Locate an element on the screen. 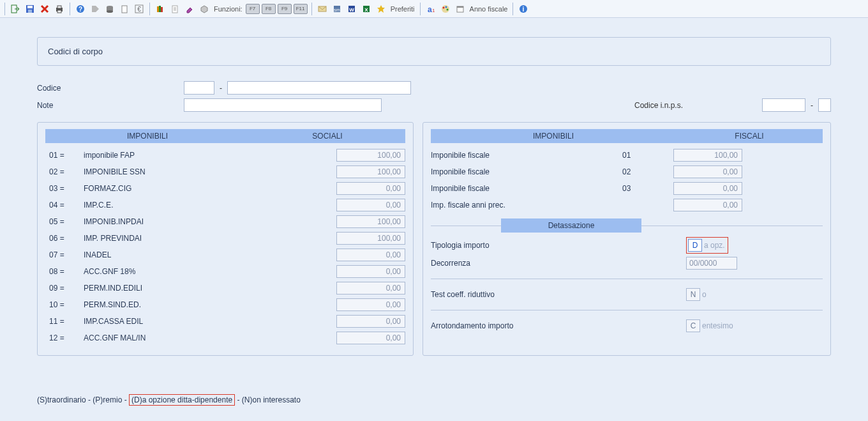 The height and width of the screenshot is (421, 868). note-icon is located at coordinates (175, 9).